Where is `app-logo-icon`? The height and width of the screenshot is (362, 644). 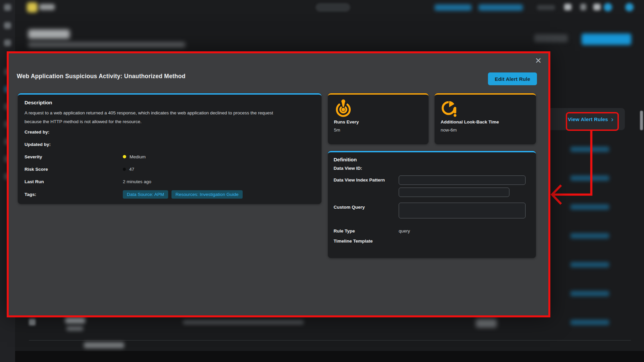 app-logo-icon is located at coordinates (32, 7).